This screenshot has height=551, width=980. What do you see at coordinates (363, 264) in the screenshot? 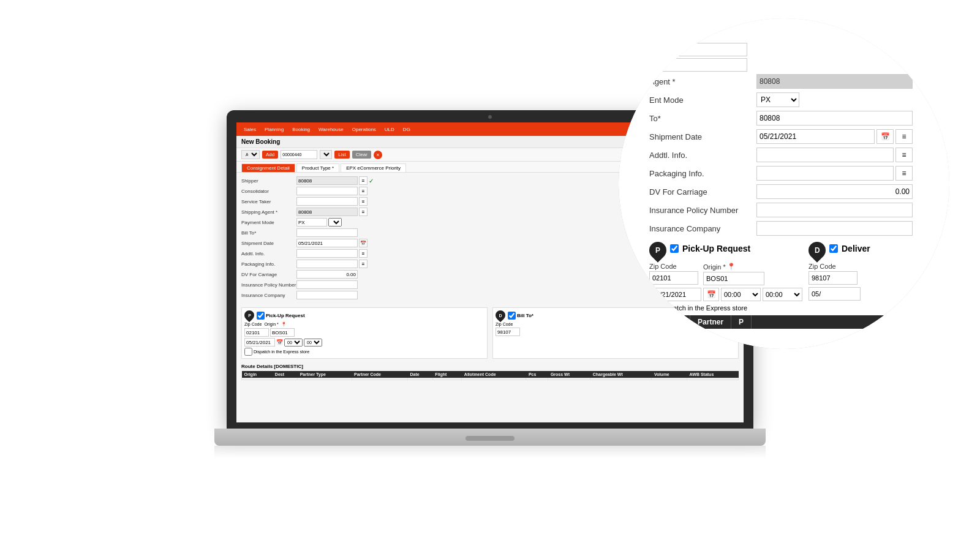
I see `packaging-list-icon: ≡` at bounding box center [363, 264].